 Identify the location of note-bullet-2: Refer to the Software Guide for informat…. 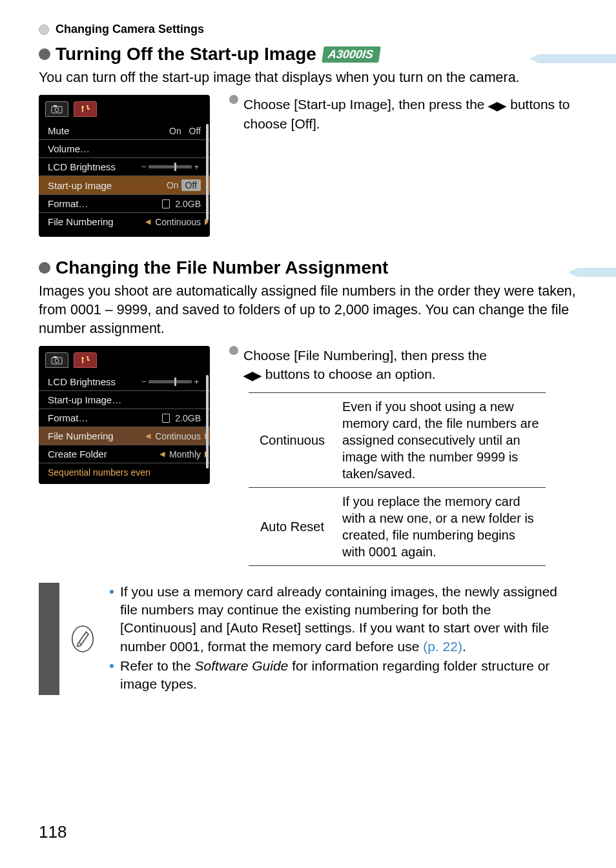
(340, 675).